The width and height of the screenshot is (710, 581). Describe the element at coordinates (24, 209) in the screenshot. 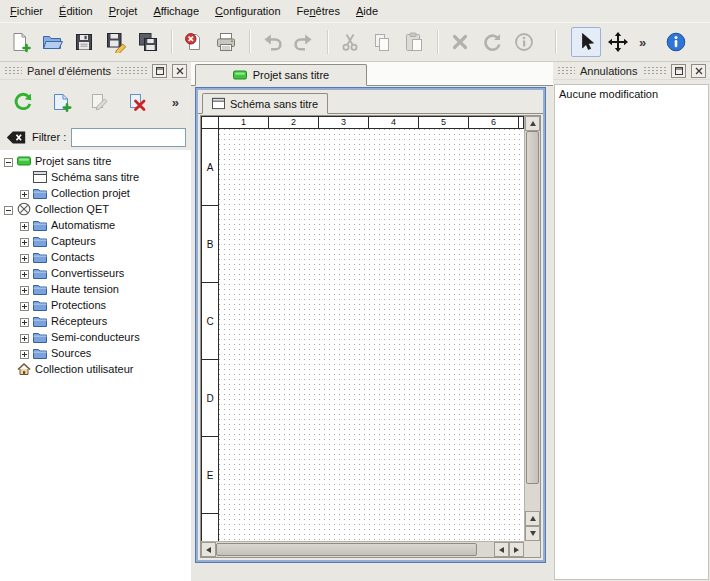

I see `qet-collection-icon` at that location.